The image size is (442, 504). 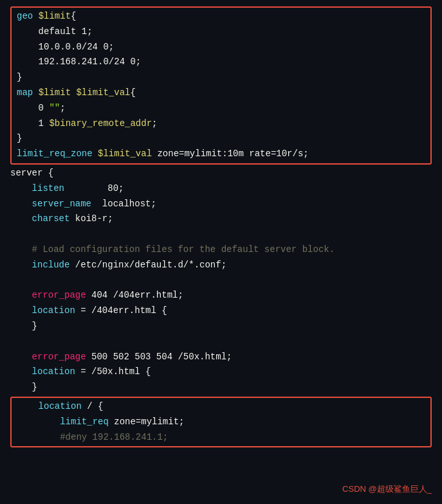 What do you see at coordinates (360, 489) in the screenshot?
I see `watermark-prefix: CSDN @` at bounding box center [360, 489].